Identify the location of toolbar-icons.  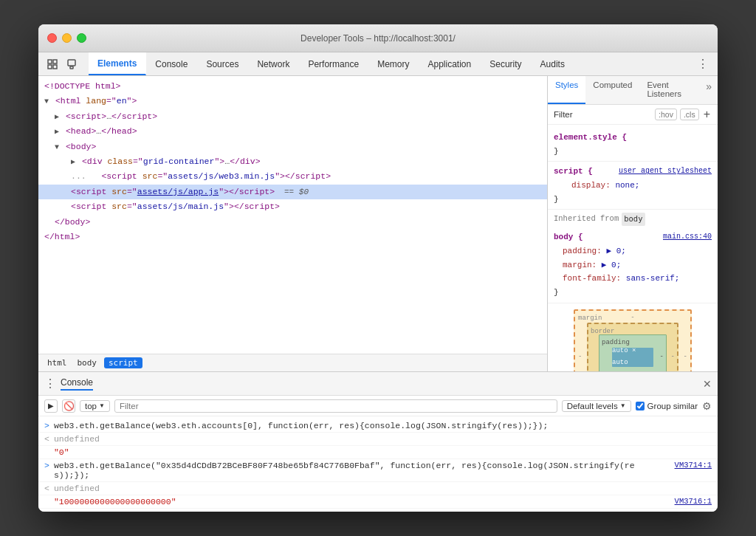
(62, 64).